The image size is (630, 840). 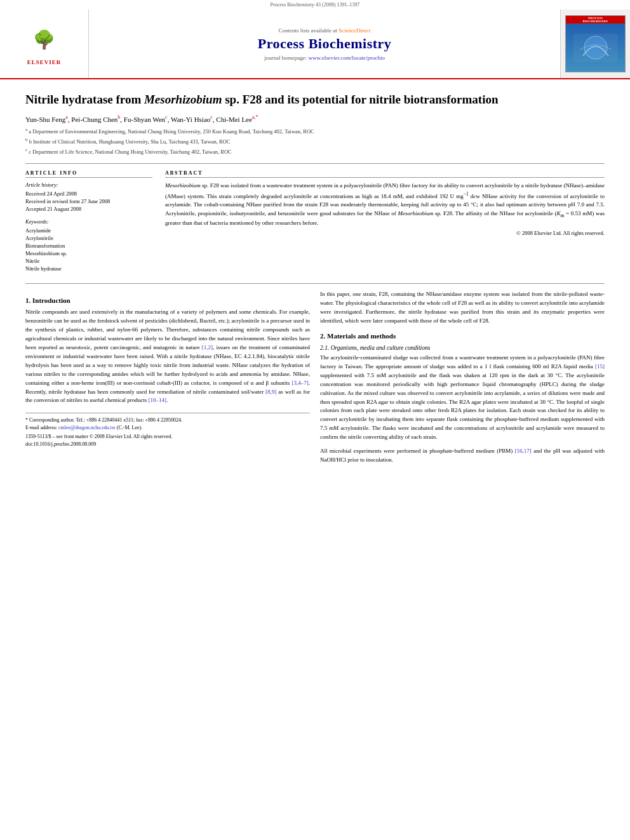 What do you see at coordinates (168, 357) in the screenshot?
I see `intro-text: Nitrile compounds are used extensively i…` at bounding box center [168, 357].